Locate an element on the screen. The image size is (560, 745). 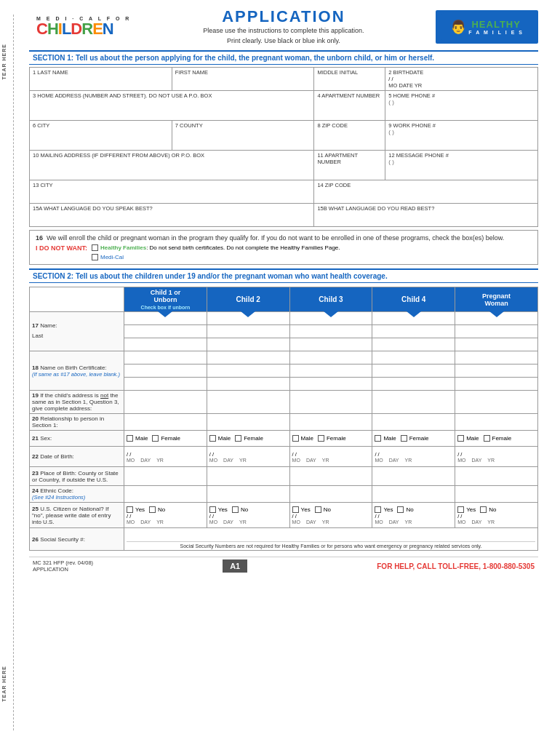
r18-child4-last is located at coordinates (414, 358).